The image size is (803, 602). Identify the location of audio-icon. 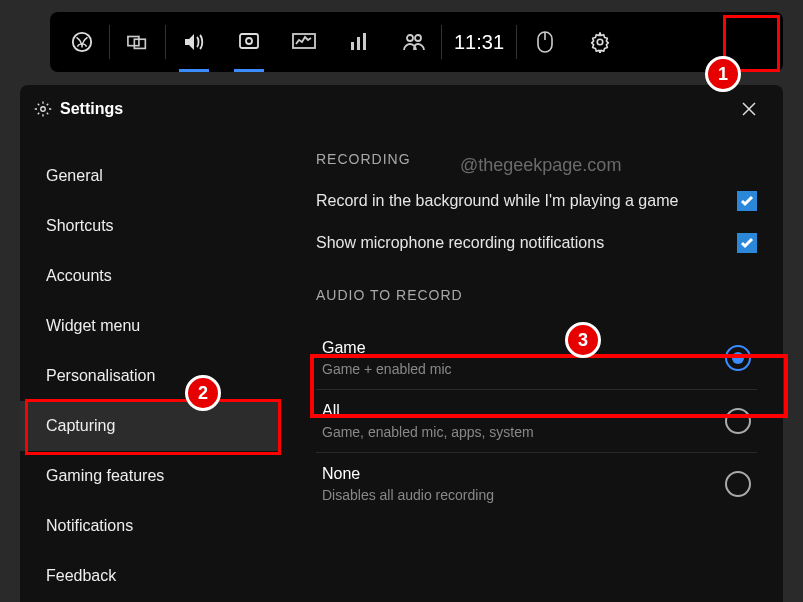
(194, 42).